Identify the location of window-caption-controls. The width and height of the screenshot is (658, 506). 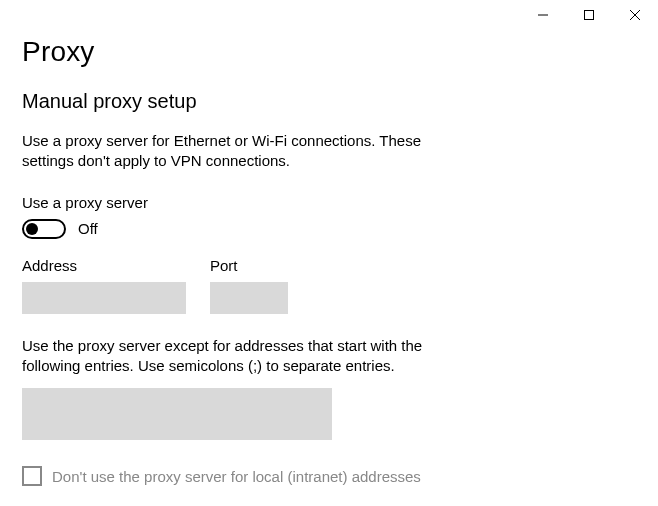
(589, 15).